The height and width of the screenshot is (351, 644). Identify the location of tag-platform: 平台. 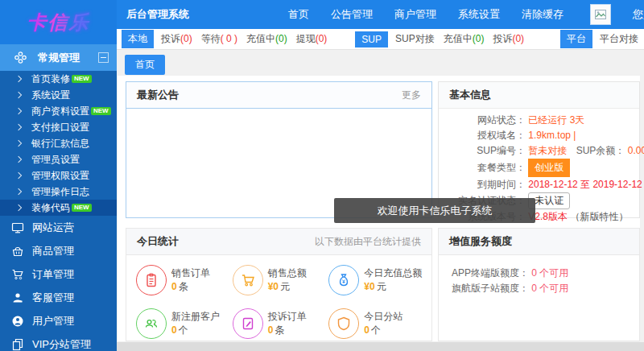
(576, 39).